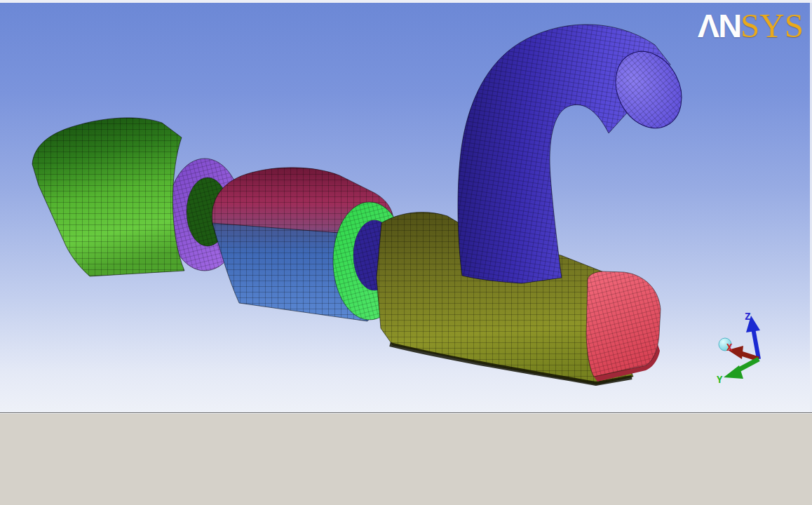 This screenshot has width=812, height=505. I want to click on ansys-logo: ΛNSYS, so click(750, 25).